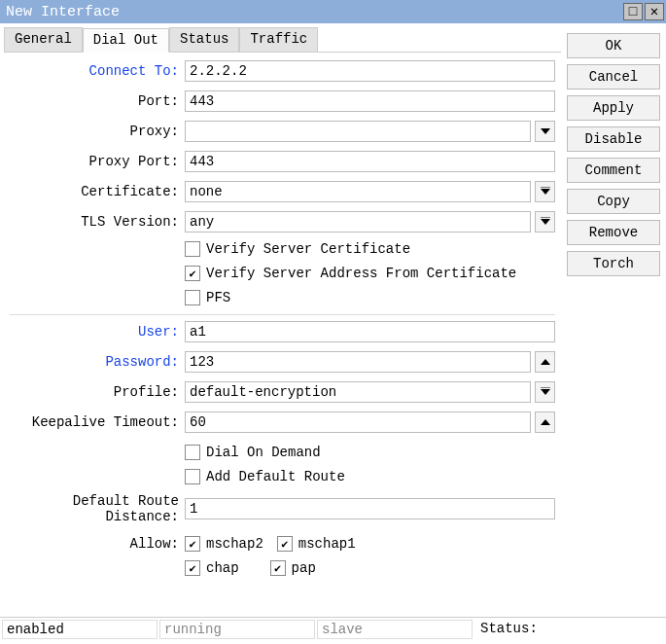  I want to click on tls-version-label: TLS Version:, so click(97, 222).